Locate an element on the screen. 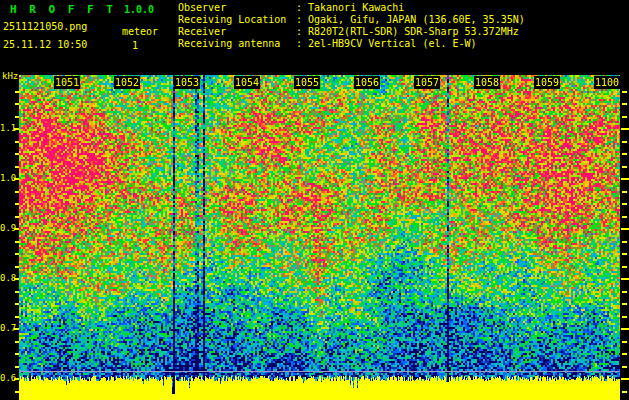 The width and height of the screenshot is (629, 400). observation-mode: meteor is located at coordinates (140, 32).